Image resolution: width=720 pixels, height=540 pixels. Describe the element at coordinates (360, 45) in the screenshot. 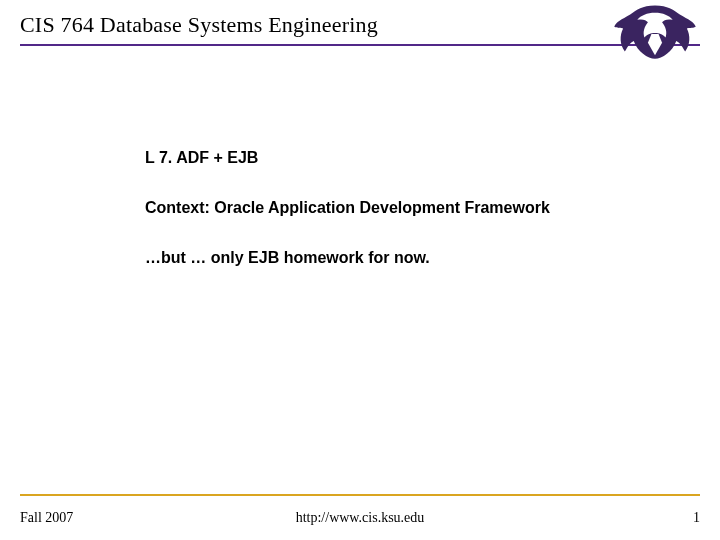

I see `title-underline` at that location.